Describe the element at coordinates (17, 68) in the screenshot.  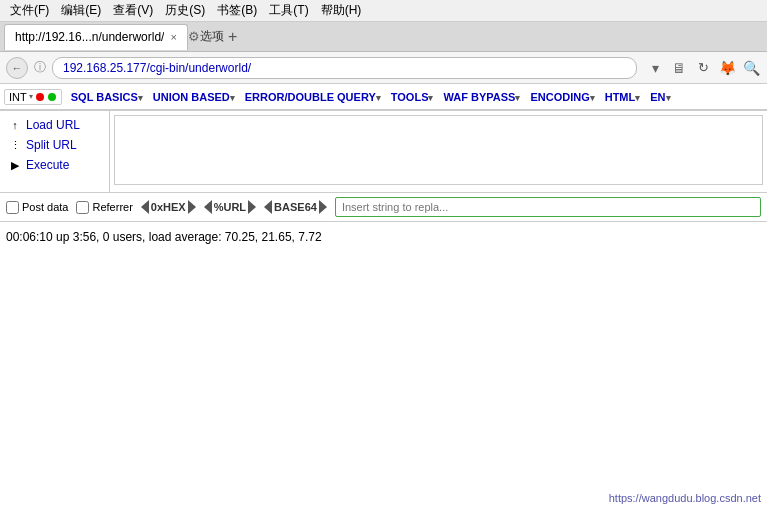
I see `back-button: ←` at that location.